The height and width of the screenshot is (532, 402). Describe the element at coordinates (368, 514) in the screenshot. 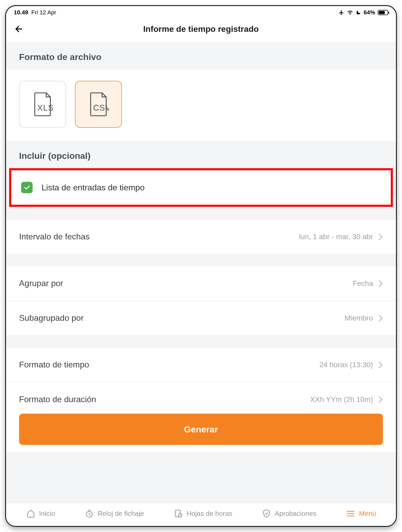

I see `tab-menu-label: Menú` at that location.